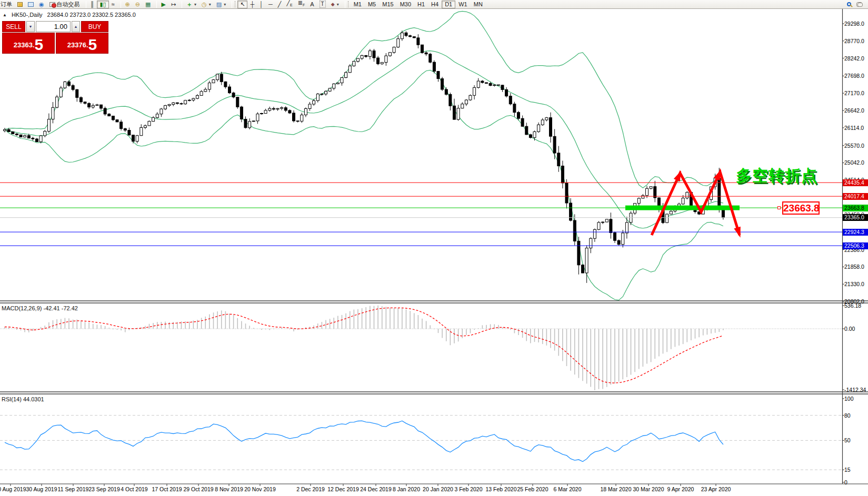 This screenshot has width=868, height=496. Describe the element at coordinates (418, 4) in the screenshot. I see `timeframe-group: M1M5M15M30H1H4D1W1MN` at that location.